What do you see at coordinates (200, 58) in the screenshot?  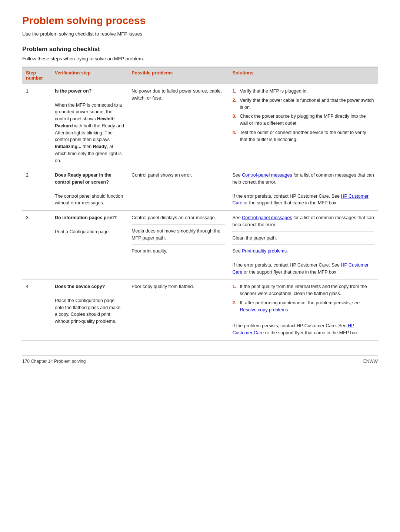 I see `section-desc: Follow these steps when trying to solve …` at bounding box center [200, 58].